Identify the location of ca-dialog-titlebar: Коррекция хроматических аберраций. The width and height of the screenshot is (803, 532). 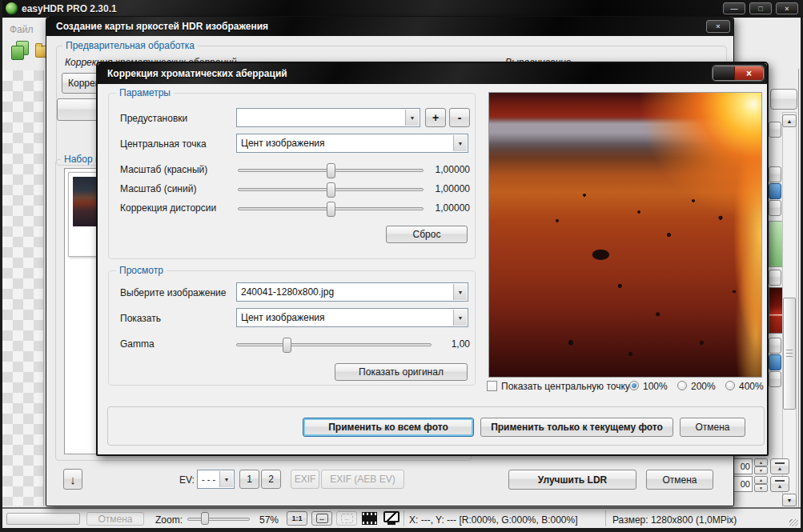
(432, 74).